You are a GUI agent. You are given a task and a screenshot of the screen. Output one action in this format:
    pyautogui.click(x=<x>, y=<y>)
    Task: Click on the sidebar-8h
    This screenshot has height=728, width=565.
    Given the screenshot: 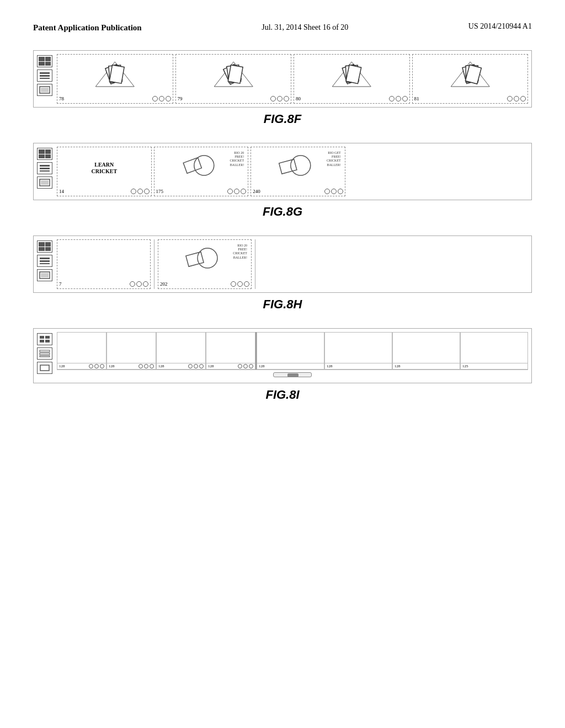 What is the action you would take?
    pyautogui.click(x=45, y=264)
    